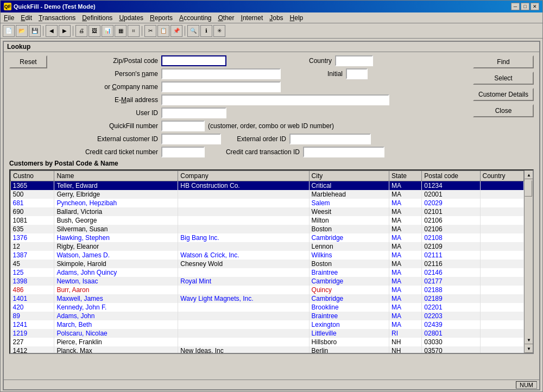 This screenshot has width=543, height=392. Describe the element at coordinates (65, 31) in the screenshot. I see `toolbar-forward: ▶` at that location.